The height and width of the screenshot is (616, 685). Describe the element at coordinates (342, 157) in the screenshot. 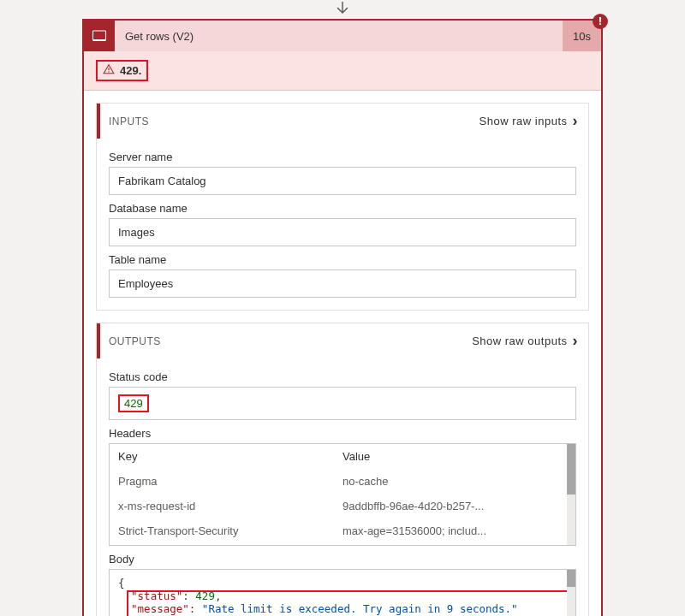

I see `server-name-label: Server name` at that location.